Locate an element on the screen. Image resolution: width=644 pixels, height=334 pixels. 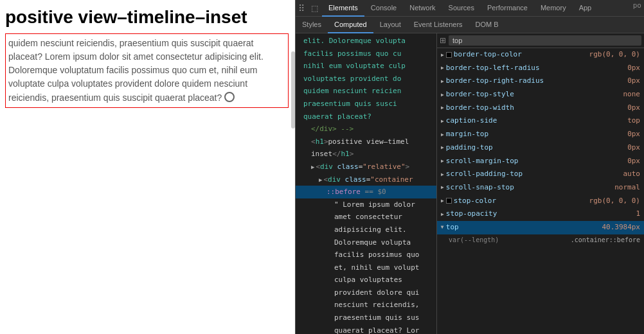
prop-stop-opacity: ▶ stop-opacity 1 is located at coordinates (541, 215).